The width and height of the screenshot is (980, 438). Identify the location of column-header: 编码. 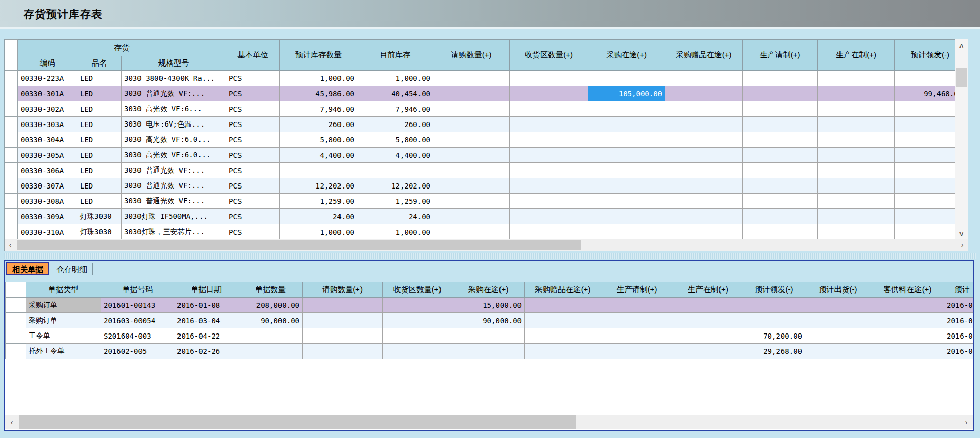
(48, 64).